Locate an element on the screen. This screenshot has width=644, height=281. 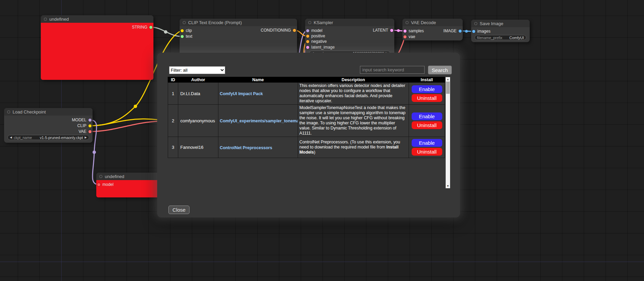
negative-slot-dot is located at coordinates (308, 41).